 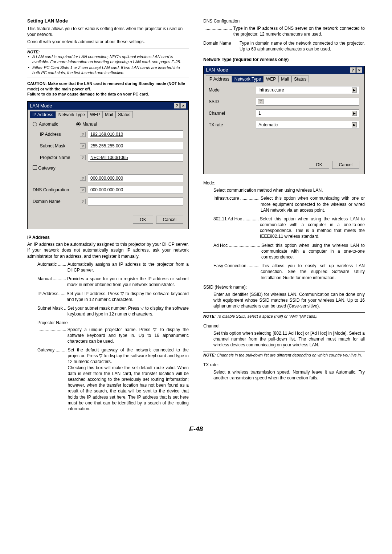 I want to click on note-item: Either PC Card Slots 1 or 2 can accept L…, so click(x=110, y=70).